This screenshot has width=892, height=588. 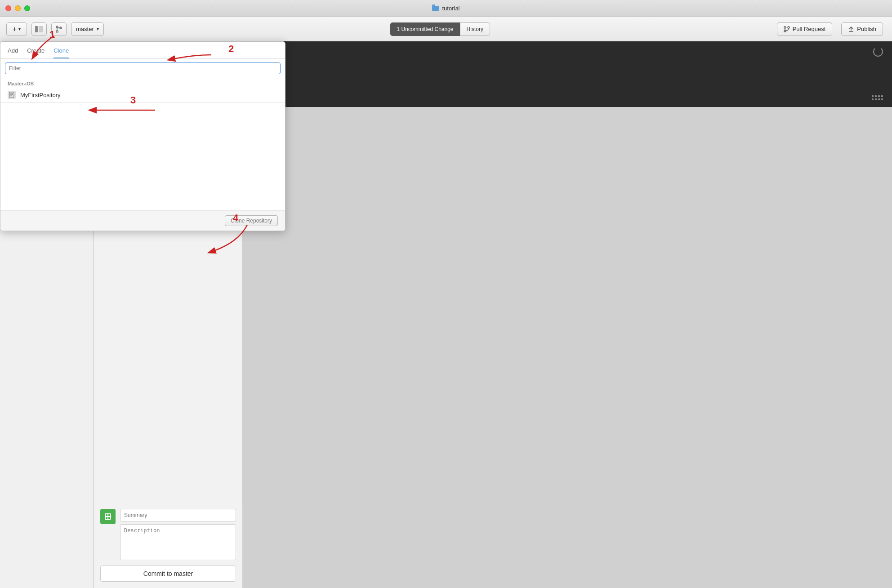 What do you see at coordinates (805, 29) in the screenshot?
I see `pull-request-button: Pull Request` at bounding box center [805, 29].